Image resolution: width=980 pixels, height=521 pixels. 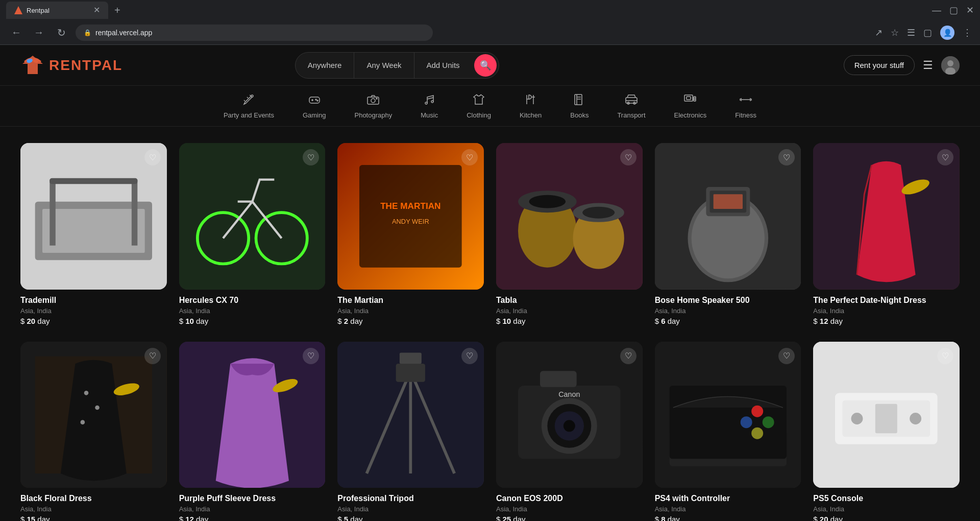 I want to click on product-card-ps5: ♡ PS5 Console Asia, India $ 20 day, so click(x=886, y=431).